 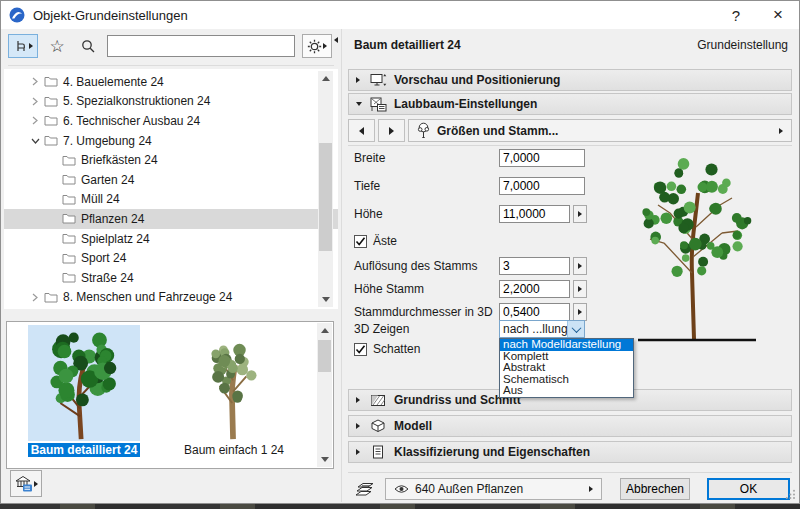 I want to click on resize-grip, so click(x=790, y=494).